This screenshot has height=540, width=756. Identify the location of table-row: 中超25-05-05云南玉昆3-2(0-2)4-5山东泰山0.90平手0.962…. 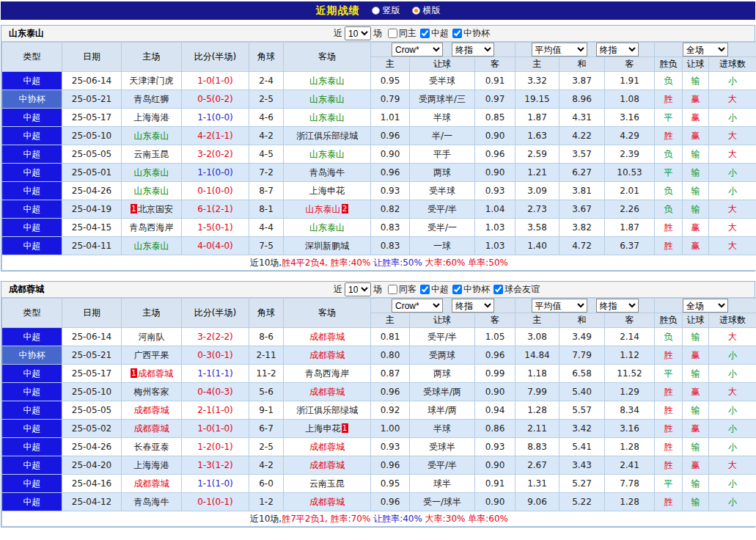
(379, 154).